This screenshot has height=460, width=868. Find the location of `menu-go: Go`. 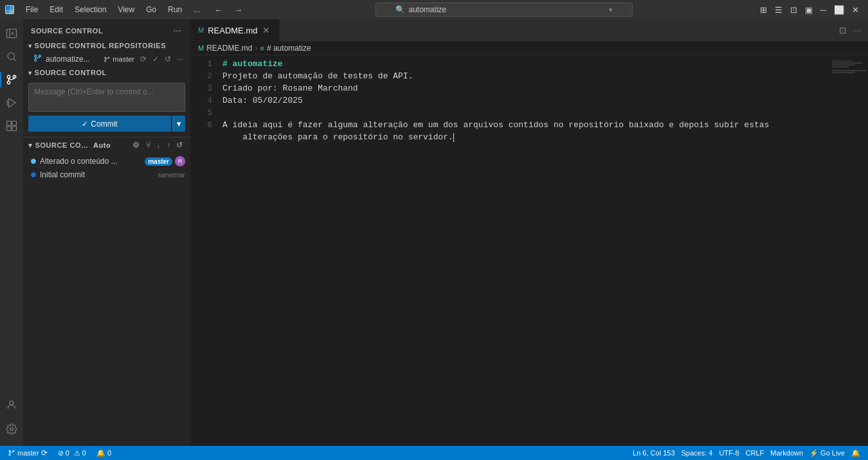

menu-go: Go is located at coordinates (151, 10).